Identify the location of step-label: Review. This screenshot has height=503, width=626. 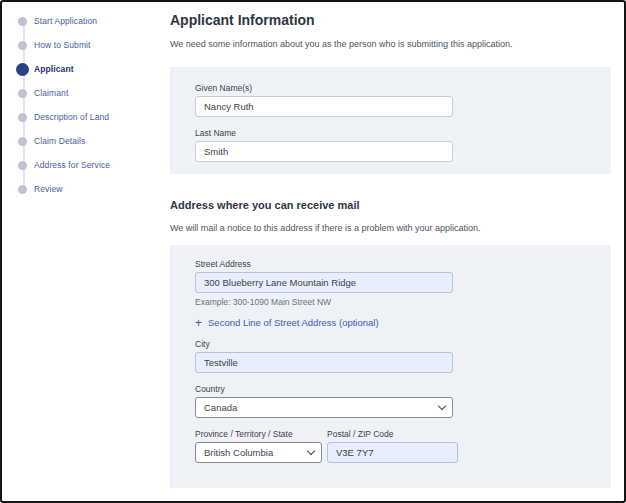
(48, 189).